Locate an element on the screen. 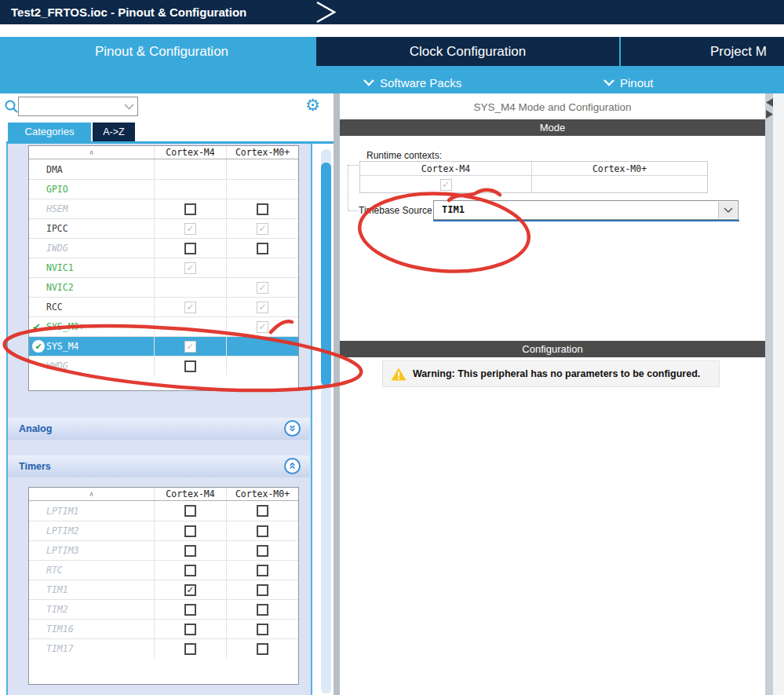  timebase-source-dropdown: TIM1 is located at coordinates (585, 210).